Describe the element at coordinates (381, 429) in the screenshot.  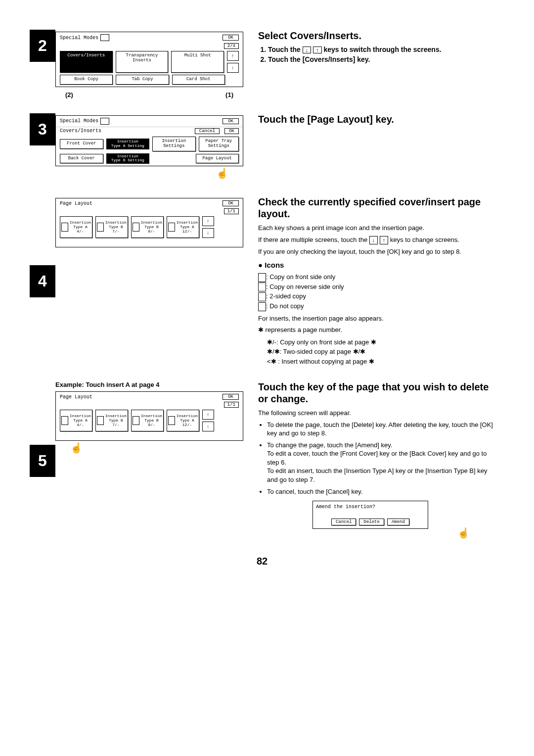
I see `bullet-delete: To delete the page, touch the [Delete] k…` at that location.